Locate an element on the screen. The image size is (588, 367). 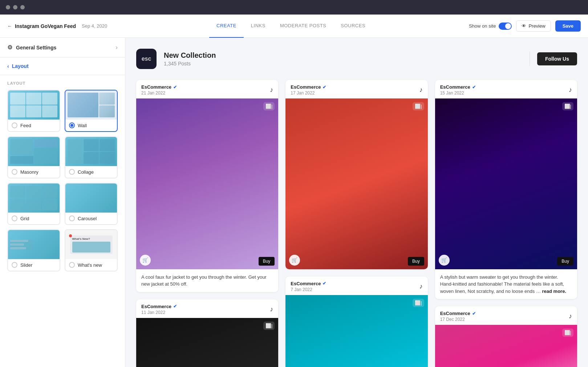
radio-feed is located at coordinates (15, 125).